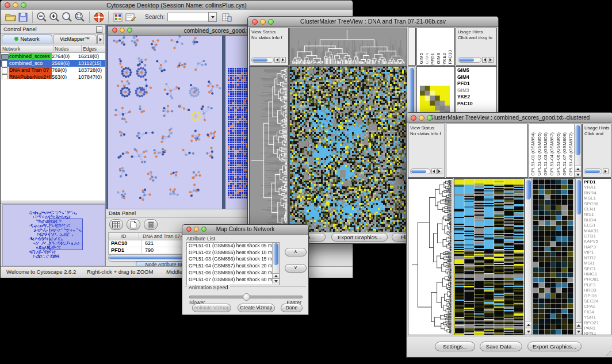  I want to click on treeview2-title-bar: ClusterMaker TreeView : combined_scores_…, so click(510, 118).